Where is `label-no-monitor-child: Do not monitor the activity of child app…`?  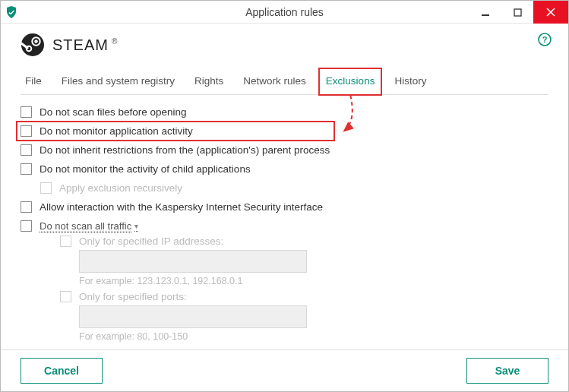
label-no-monitor-child: Do not monitor the activity of child app… is located at coordinates (145, 169).